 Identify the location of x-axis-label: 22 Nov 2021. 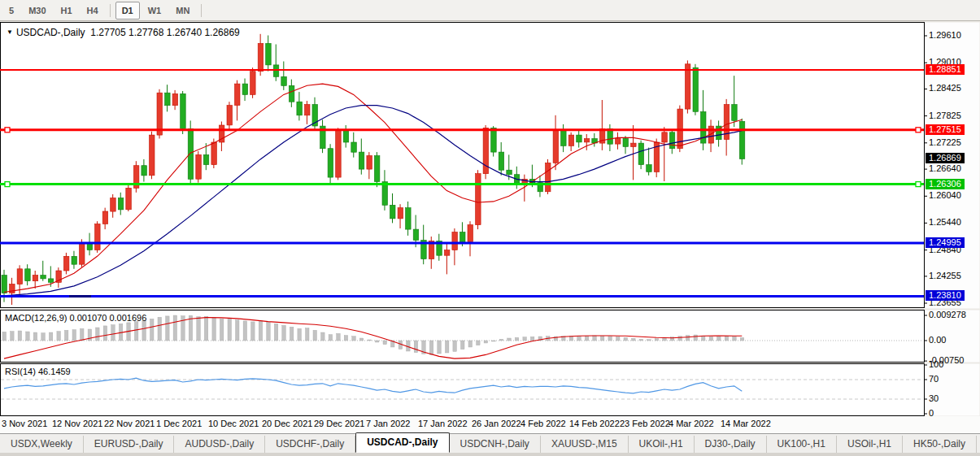
(129, 423).